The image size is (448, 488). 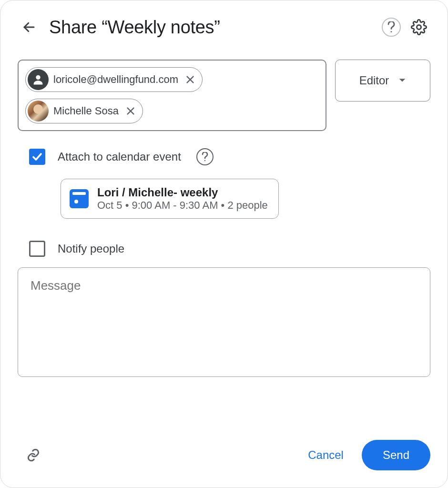 What do you see at coordinates (29, 27) in the screenshot?
I see `arrow-left-icon` at bounding box center [29, 27].